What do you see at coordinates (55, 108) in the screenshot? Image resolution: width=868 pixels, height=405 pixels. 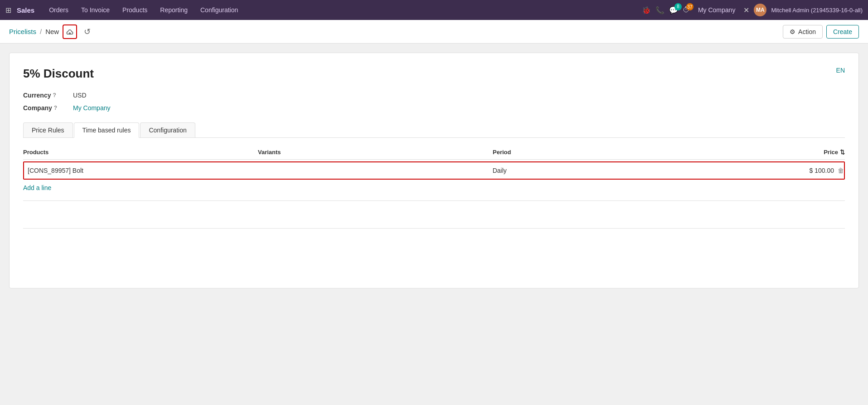 I see `company-help-icon: ?` at bounding box center [55, 108].